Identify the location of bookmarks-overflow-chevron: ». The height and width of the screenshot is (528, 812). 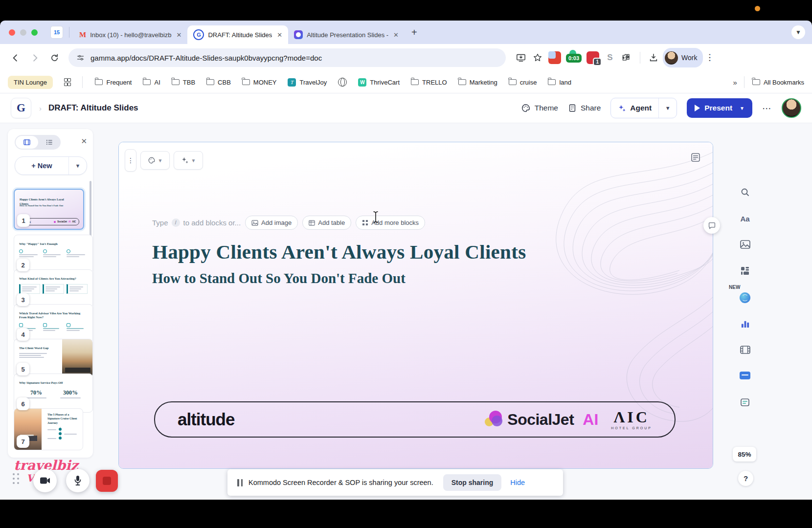
(735, 82).